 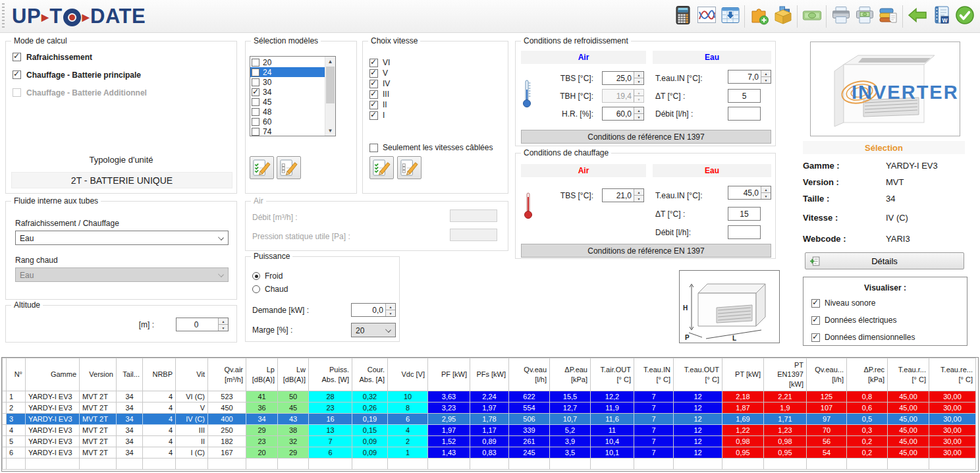 I want to click on table-cell: 6, so click(x=408, y=419).